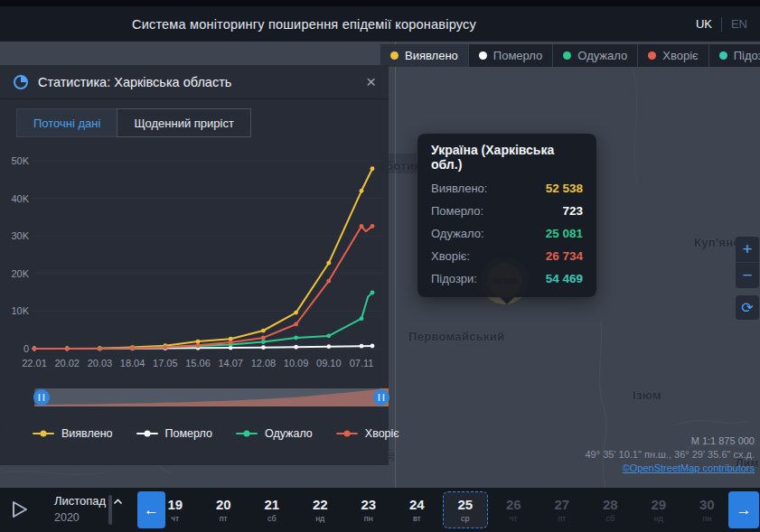 This screenshot has width=760, height=532. Describe the element at coordinates (659, 509) in the screenshot. I see `timeline-day-29: 29нд` at that location.